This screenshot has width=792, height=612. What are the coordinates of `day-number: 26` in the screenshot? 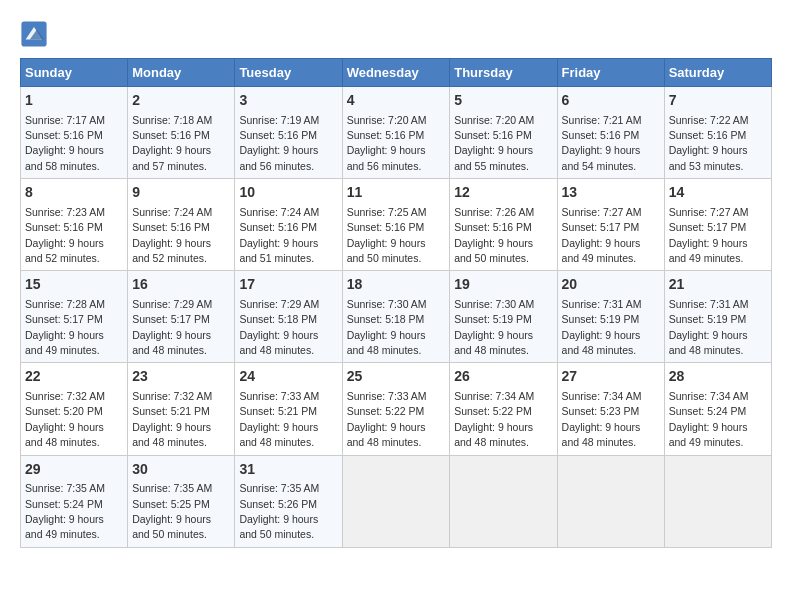 It's located at (503, 377).